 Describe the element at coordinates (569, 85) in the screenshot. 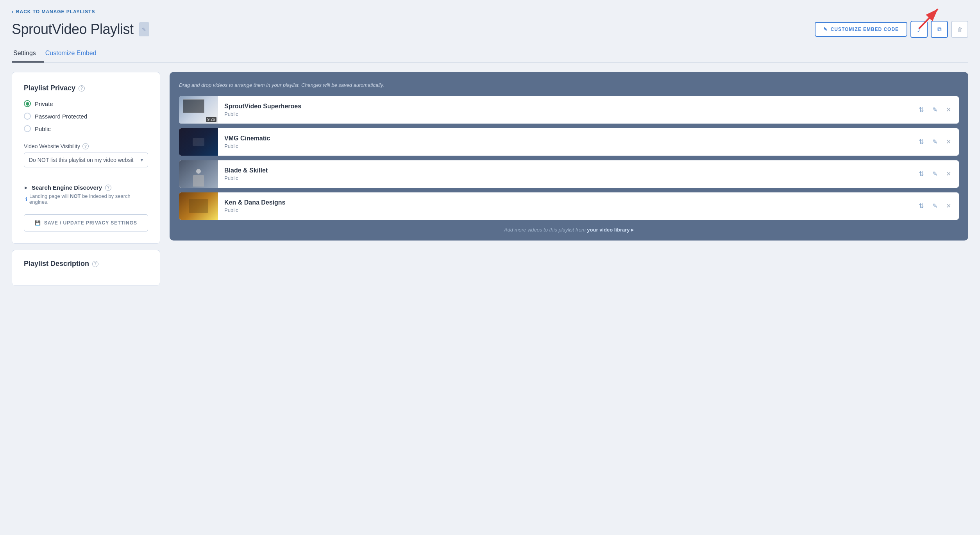

I see `drag-hint-text: Drag and drop videos to arrange them in …` at that location.